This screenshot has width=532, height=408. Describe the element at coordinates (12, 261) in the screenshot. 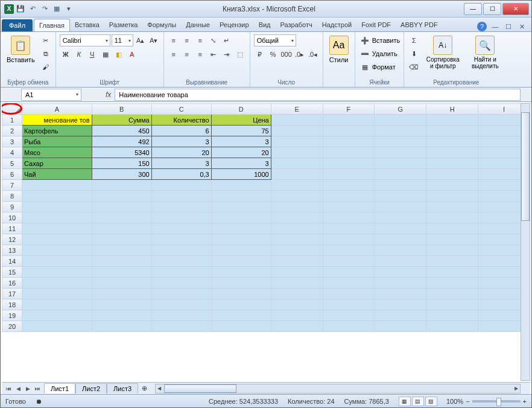

I see `row-header-14: 14` at that location.